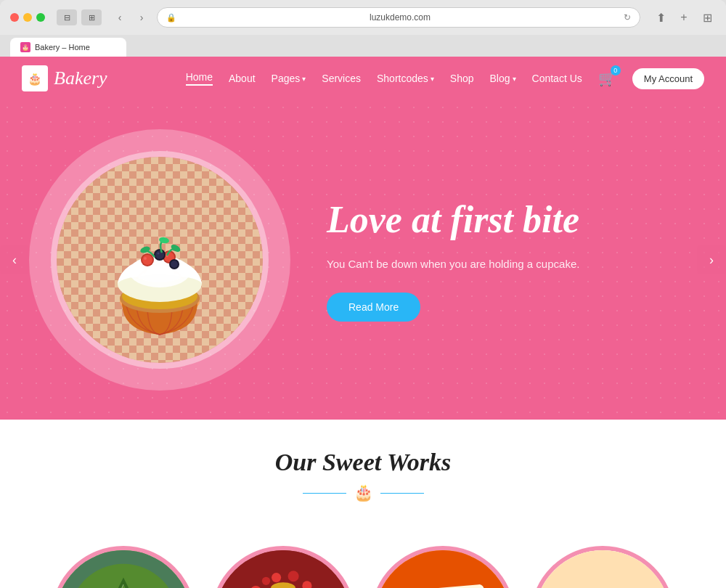 The image size is (726, 588). What do you see at coordinates (400, 17) in the screenshot?
I see `url-text: luzukdemo.com` at bounding box center [400, 17].